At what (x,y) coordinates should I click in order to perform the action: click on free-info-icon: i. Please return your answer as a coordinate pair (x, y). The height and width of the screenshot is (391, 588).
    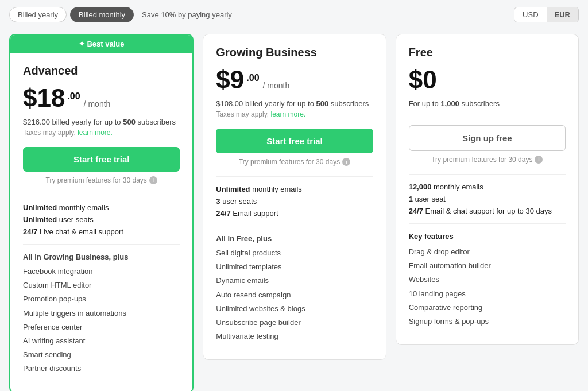
    Looking at the image, I should click on (539, 160).